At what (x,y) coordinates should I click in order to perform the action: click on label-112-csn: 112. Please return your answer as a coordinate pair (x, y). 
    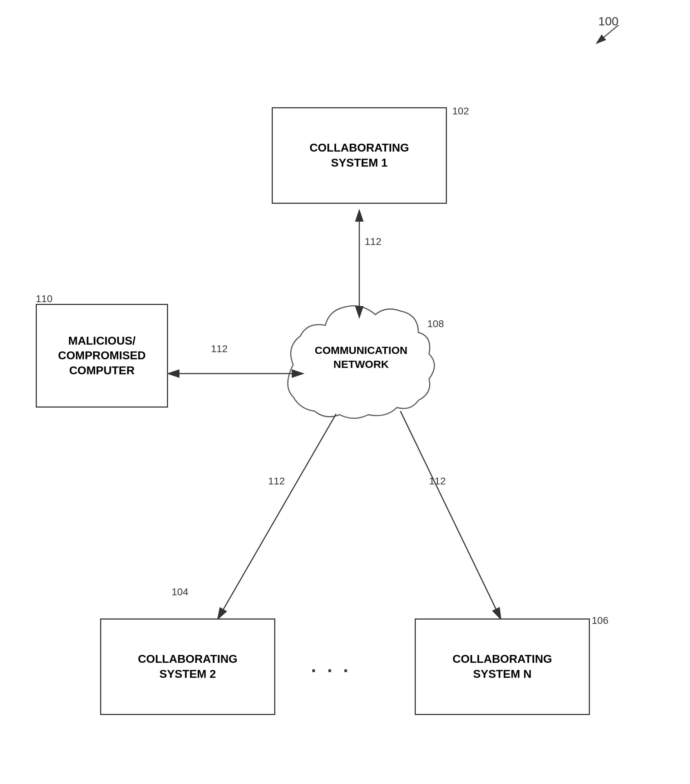
    Looking at the image, I should click on (437, 481).